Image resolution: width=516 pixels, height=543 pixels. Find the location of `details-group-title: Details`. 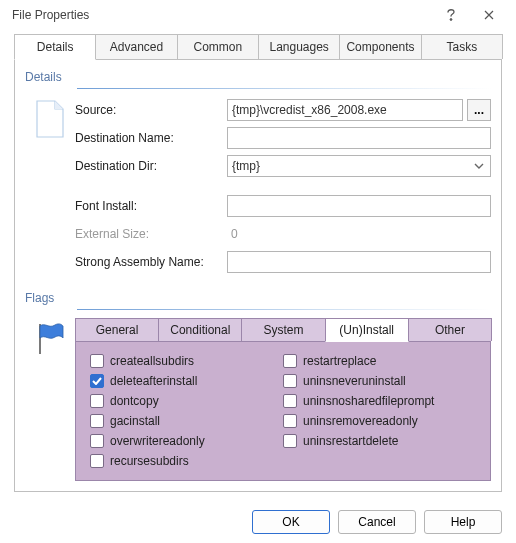

details-group-title: Details is located at coordinates (258, 77).